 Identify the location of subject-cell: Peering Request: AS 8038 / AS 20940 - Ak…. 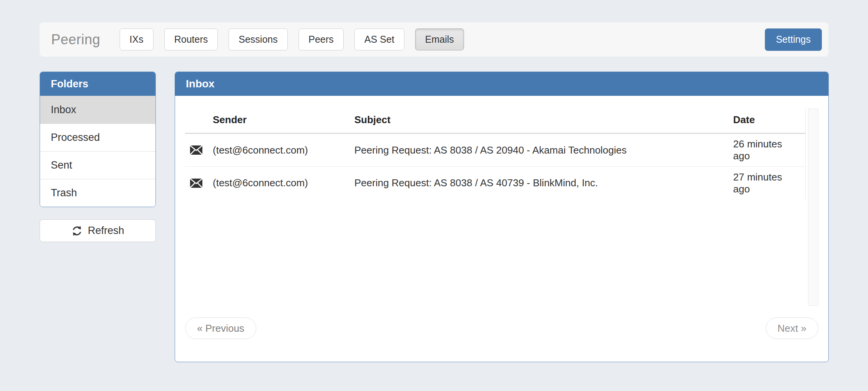
(539, 150).